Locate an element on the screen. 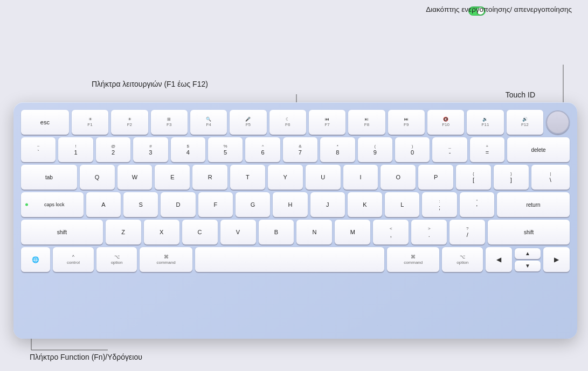 The image size is (588, 371). key-delete: delete is located at coordinates (538, 150).